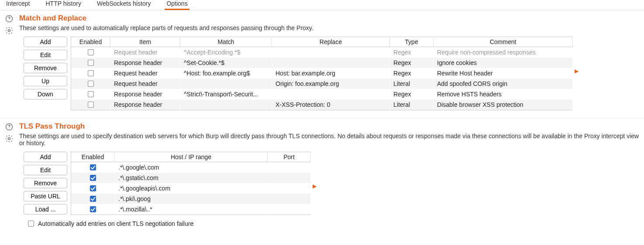 This screenshot has height=245, width=644. Describe the element at coordinates (331, 42) in the screenshot. I see `col-replace: Replace` at that location.